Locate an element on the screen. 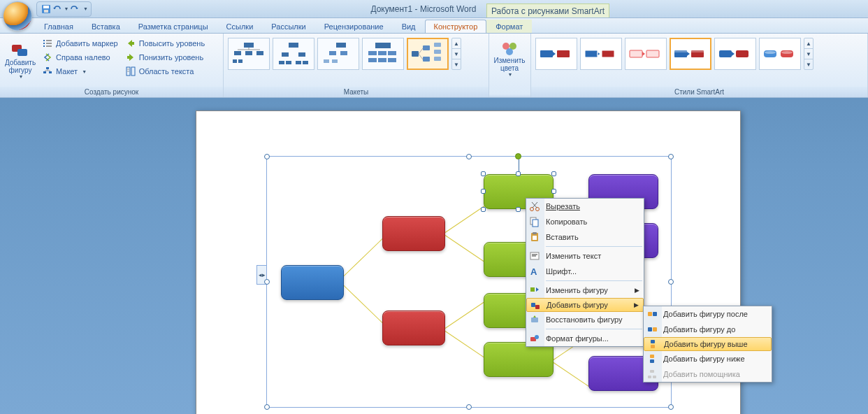  tab-format: Формат is located at coordinates (509, 27).